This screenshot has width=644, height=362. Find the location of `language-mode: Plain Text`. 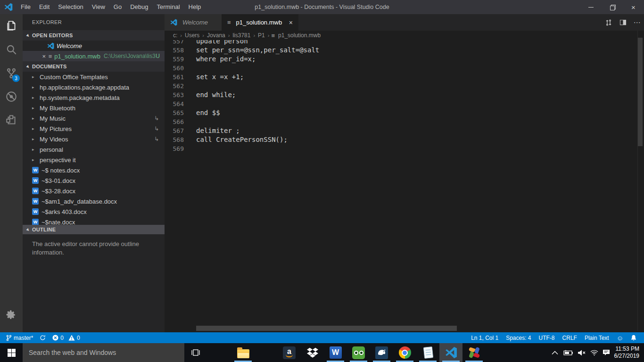

language-mode: Plain Text is located at coordinates (597, 337).